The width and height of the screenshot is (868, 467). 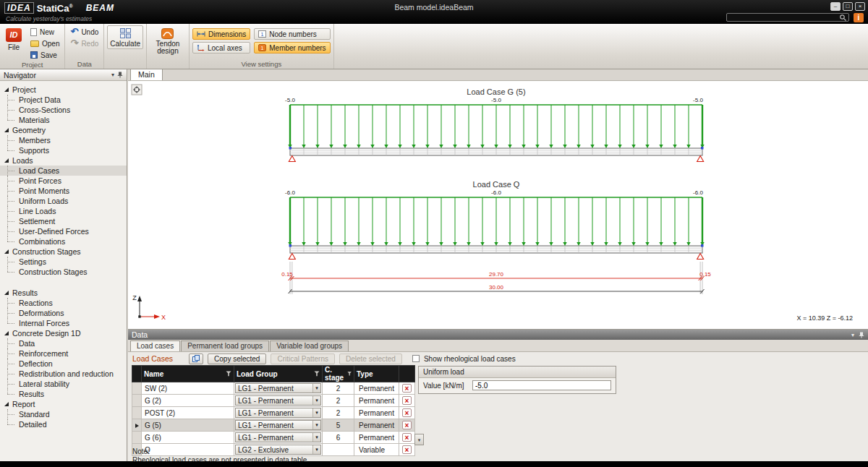 I want to click on search-input, so click(x=788, y=17).